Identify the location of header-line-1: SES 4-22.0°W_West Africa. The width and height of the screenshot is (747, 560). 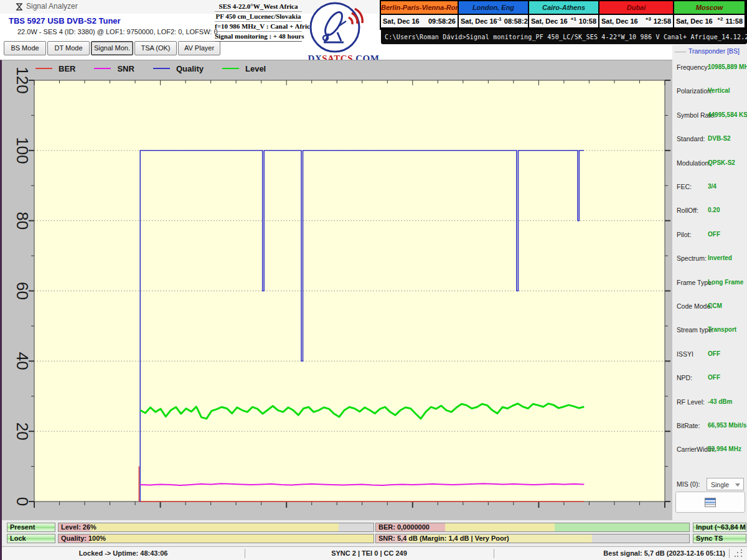
(258, 7).